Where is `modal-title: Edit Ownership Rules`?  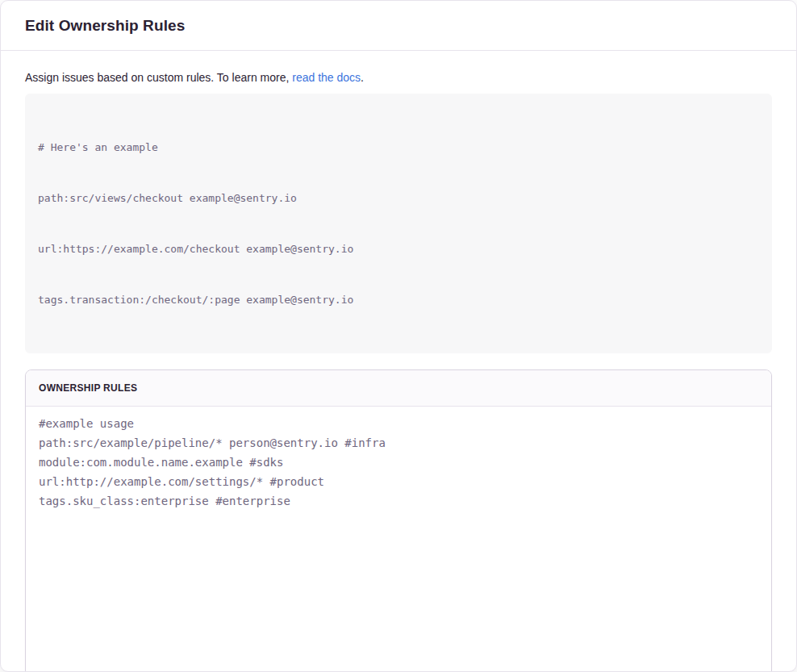 modal-title: Edit Ownership Rules is located at coordinates (105, 26).